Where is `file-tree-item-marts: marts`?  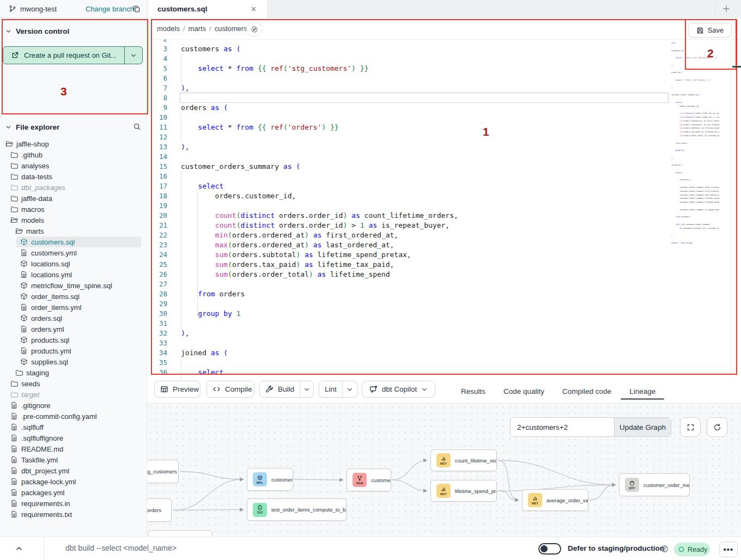
file-tree-item-marts: marts is located at coordinates (73, 231).